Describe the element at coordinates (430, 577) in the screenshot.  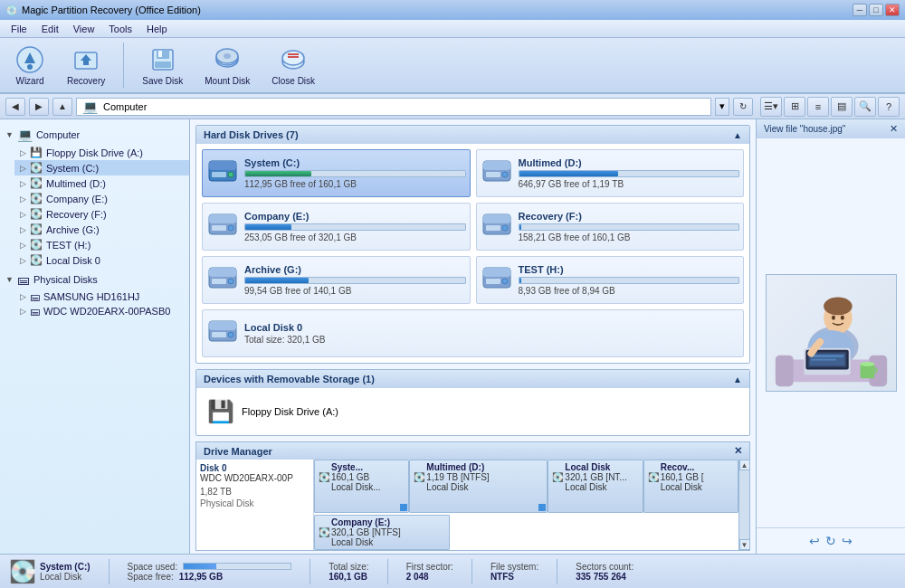
I see `status-first-sector-value: 2 048` at that location.